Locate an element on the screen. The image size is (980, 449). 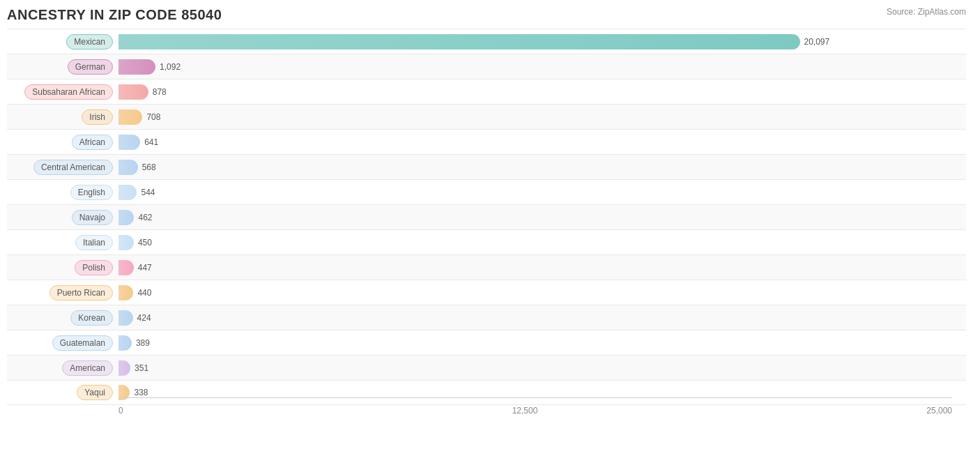
bar-value-label: 440 is located at coordinates (144, 293).